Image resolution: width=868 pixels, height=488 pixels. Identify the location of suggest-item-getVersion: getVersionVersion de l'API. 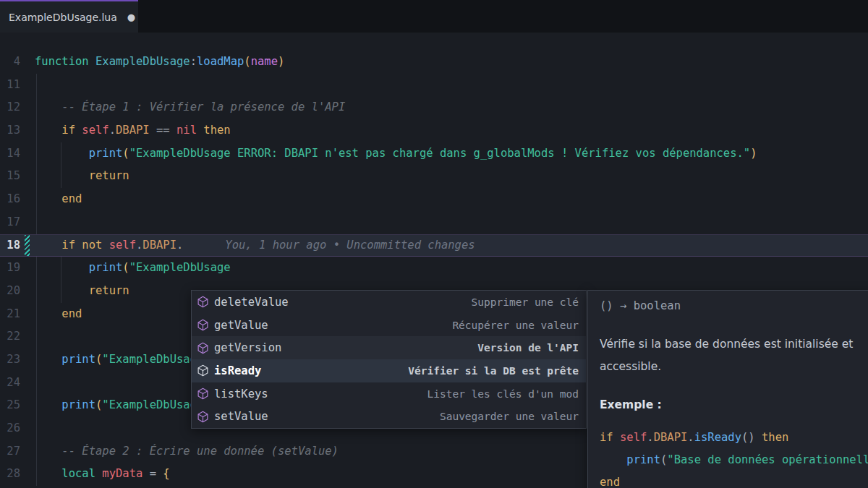
(389, 348).